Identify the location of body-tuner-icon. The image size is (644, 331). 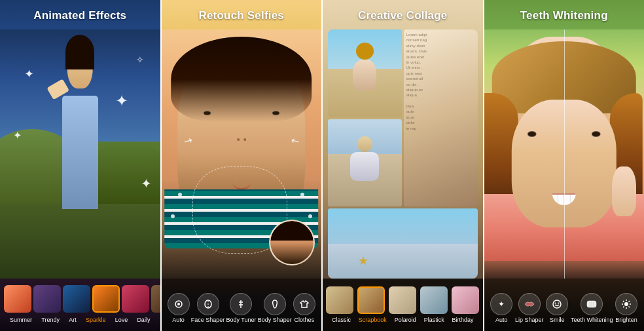
(241, 304).